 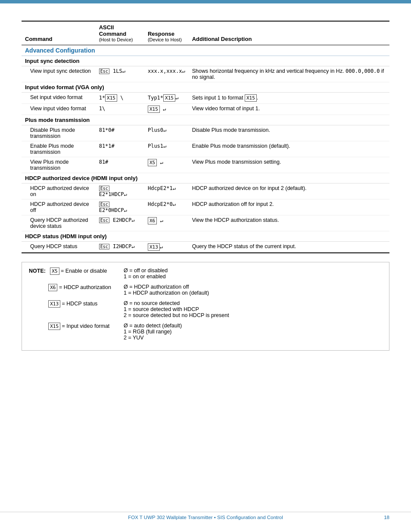 I want to click on esc-box-sync: Esc, so click(x=104, y=72).